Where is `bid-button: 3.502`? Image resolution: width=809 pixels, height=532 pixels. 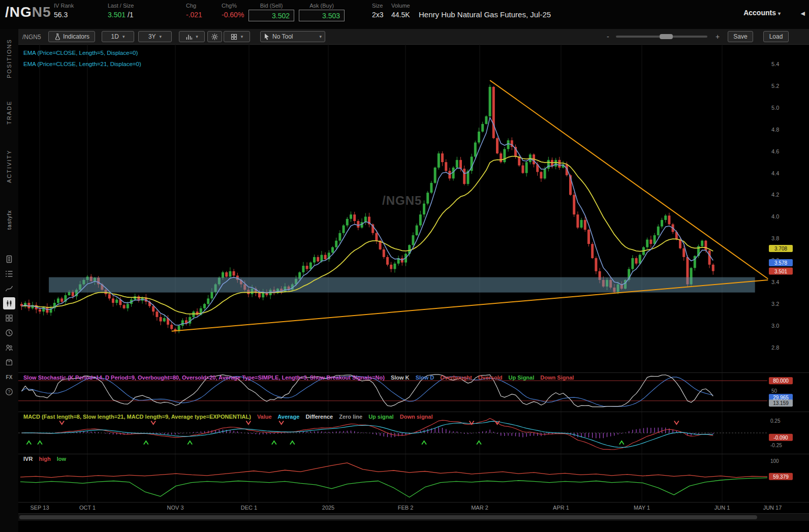
bid-button: 3.502 is located at coordinates (271, 15).